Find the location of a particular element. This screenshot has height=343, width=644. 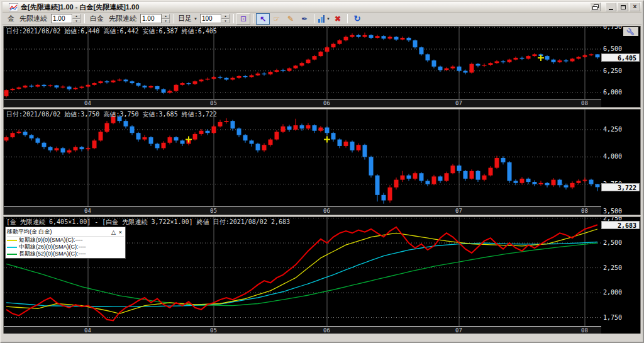

delete-x-icon: ✖ is located at coordinates (338, 19).